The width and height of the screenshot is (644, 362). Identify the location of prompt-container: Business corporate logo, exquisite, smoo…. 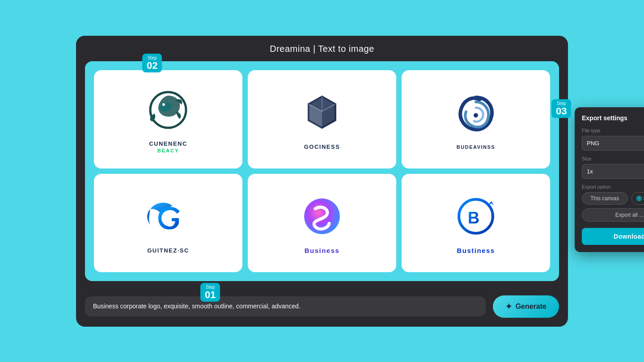
(285, 307).